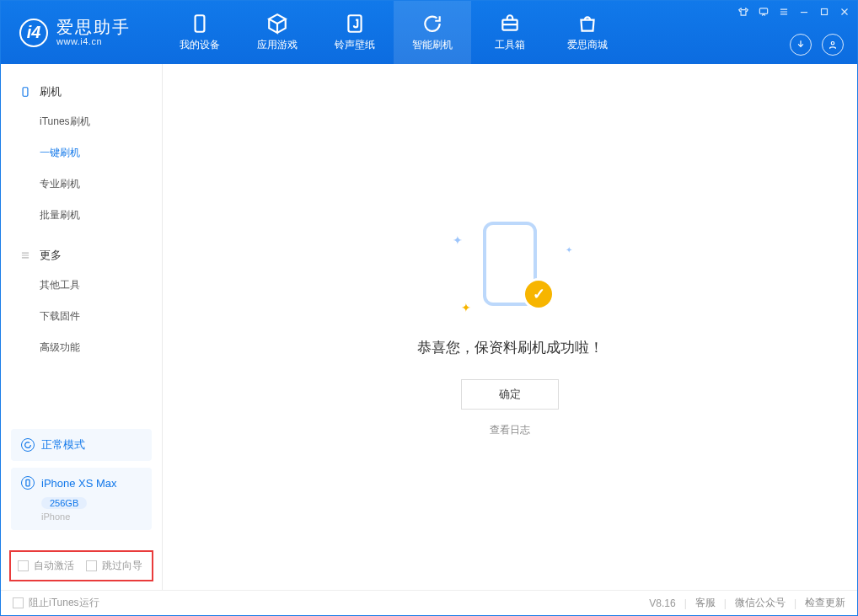  What do you see at coordinates (587, 32) in the screenshot?
I see `nav-store: 爱思商城` at bounding box center [587, 32].